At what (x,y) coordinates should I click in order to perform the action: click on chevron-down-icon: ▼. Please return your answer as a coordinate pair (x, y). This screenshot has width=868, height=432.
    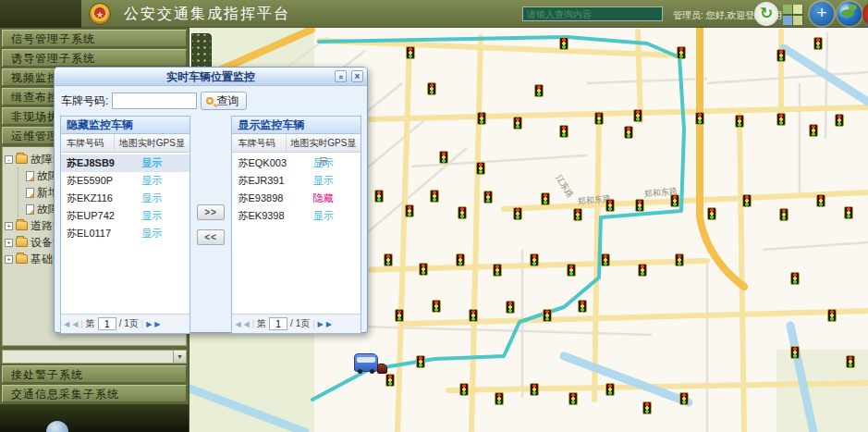
    Looking at the image, I should click on (179, 357).